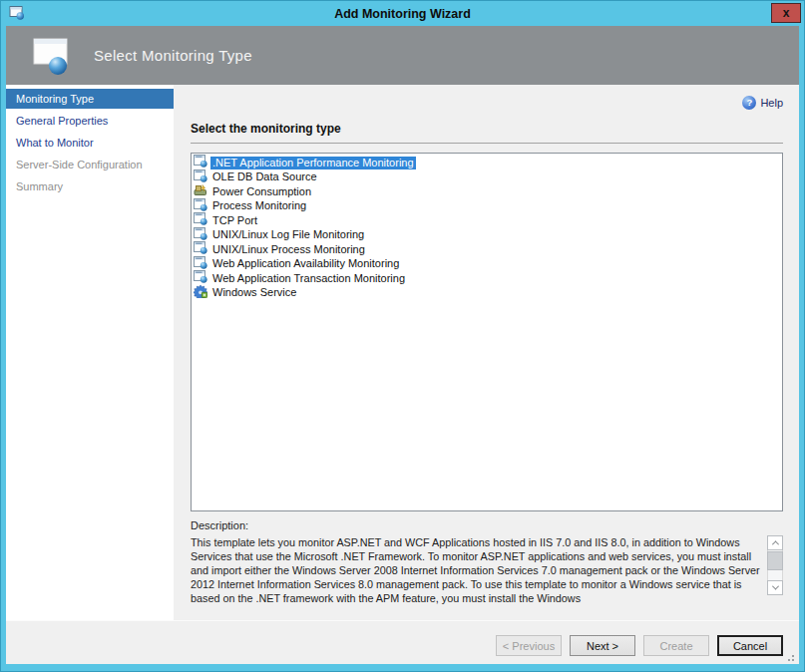  Describe the element at coordinates (487, 265) in the screenshot. I see `list-item-web-application-availability-monitoring: Web Application Availability Monitoring` at that location.